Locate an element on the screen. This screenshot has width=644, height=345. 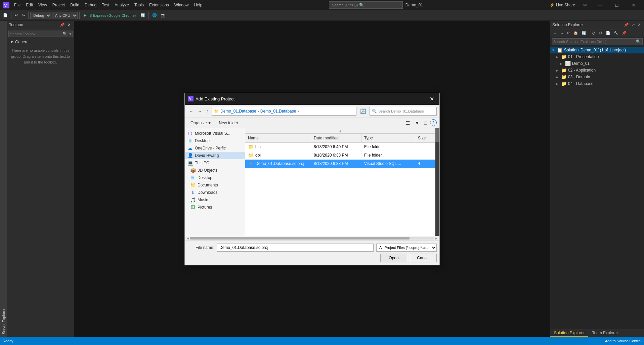
camera-button: 📷 is located at coordinates (163, 15).